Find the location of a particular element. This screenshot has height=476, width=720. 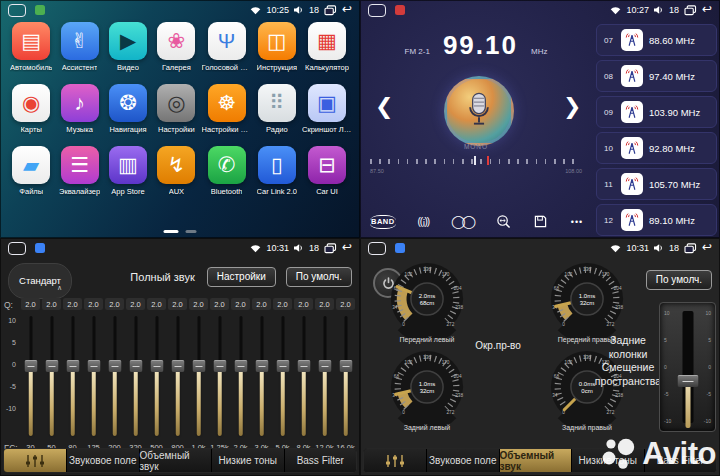

manual-app-icon: ◫ is located at coordinates (277, 41).